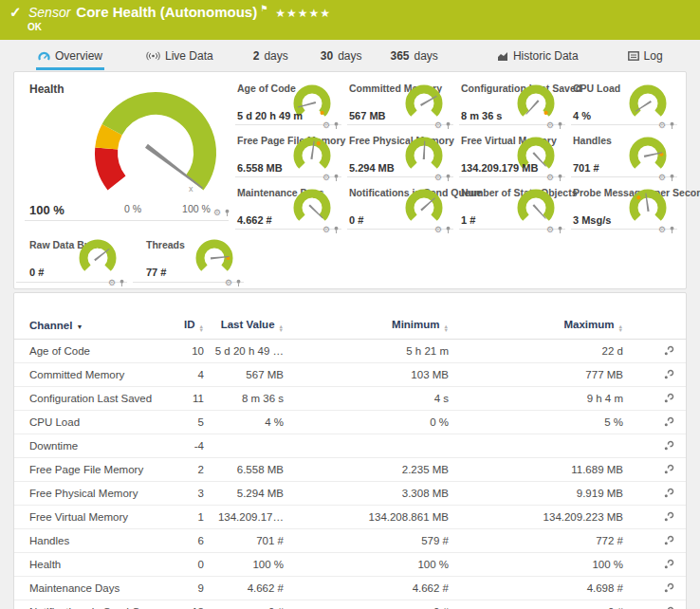 The width and height of the screenshot is (700, 609). I want to click on table-row: Health0100 %100 %100 %, so click(350, 565).